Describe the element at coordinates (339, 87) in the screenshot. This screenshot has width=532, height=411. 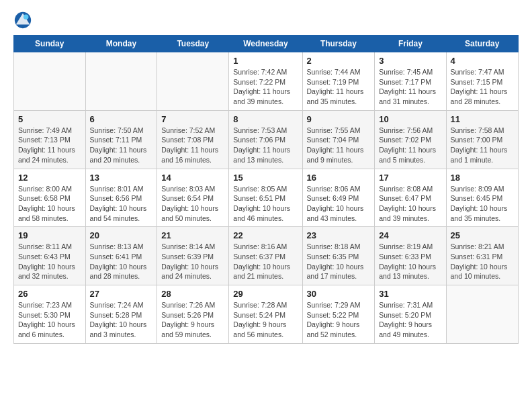
I see `day-info: Sunrise: 7:44 AM Sunset: 7:19 PM Dayligh…` at that location.